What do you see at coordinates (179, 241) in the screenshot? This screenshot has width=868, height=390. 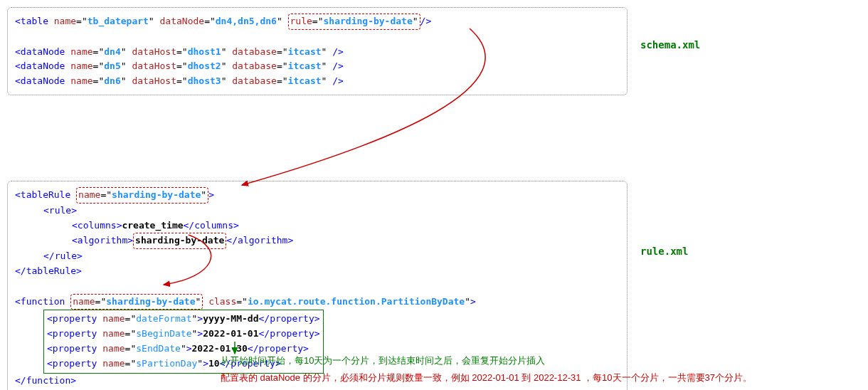 I see `algorithm-highlight: sharding-by-date` at bounding box center [179, 241].